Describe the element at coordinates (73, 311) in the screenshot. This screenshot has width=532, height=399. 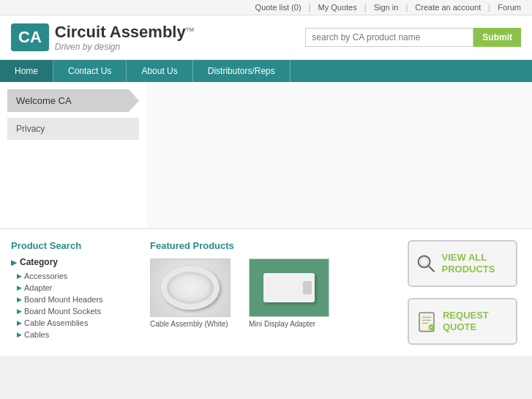
I see `category-board-mount-sockets: ▶ Board Mount Sockets` at that location.